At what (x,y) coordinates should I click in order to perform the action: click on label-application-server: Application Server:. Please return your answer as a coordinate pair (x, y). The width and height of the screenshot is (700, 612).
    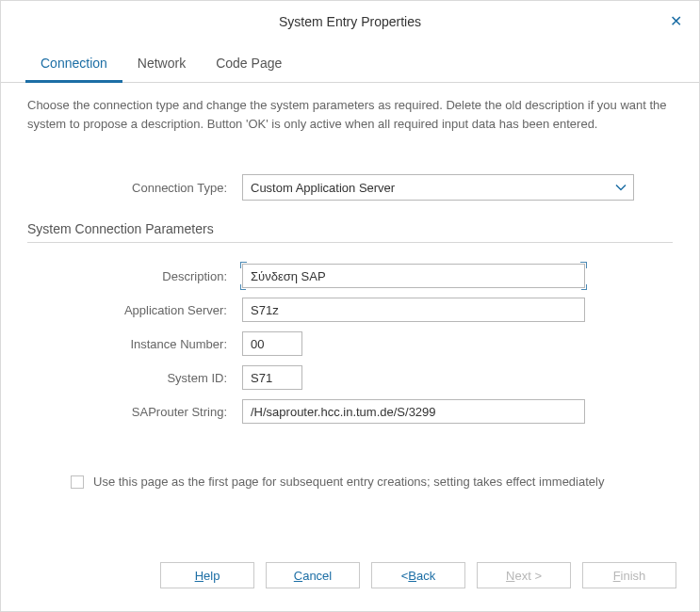
    Looking at the image, I should click on (135, 311).